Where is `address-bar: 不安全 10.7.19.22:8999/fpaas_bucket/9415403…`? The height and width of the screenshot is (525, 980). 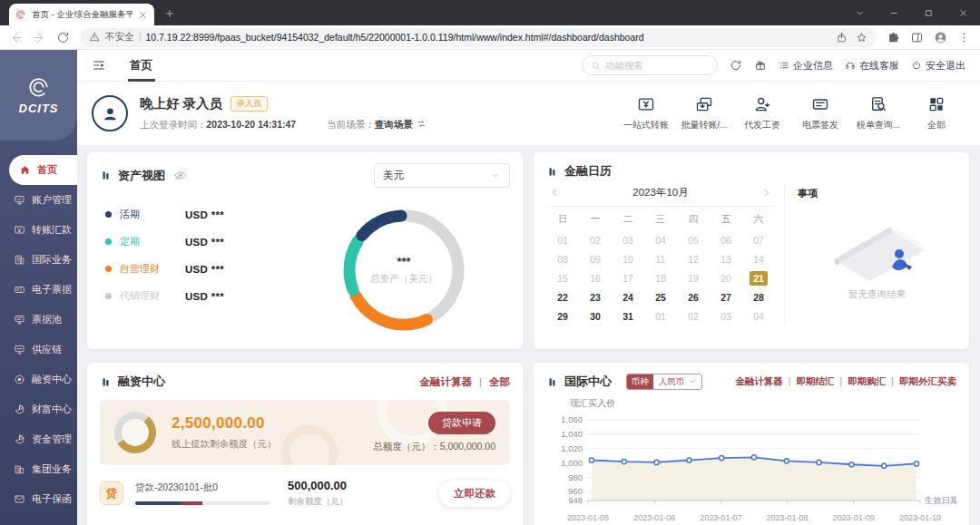 address-bar: 不安全 10.7.19.22:8999/fpaas_bucket/9415403… is located at coordinates (478, 38).